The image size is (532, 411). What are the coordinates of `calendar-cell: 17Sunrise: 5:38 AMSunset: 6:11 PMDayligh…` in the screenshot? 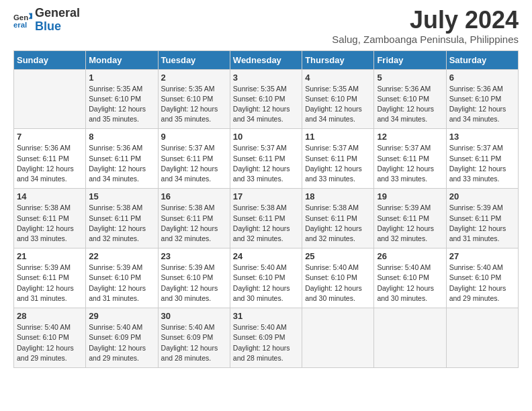 It's located at (266, 219).